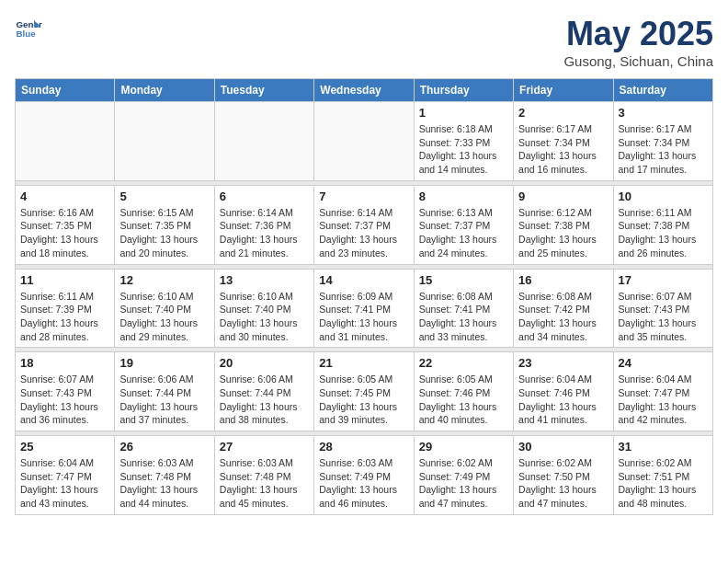 Image resolution: width=728 pixels, height=563 pixels. Describe the element at coordinates (364, 142) in the screenshot. I see `week-row-1: 1Sunrise: 6:18 AM Sunset: 7:33 PM Daylig…` at that location.